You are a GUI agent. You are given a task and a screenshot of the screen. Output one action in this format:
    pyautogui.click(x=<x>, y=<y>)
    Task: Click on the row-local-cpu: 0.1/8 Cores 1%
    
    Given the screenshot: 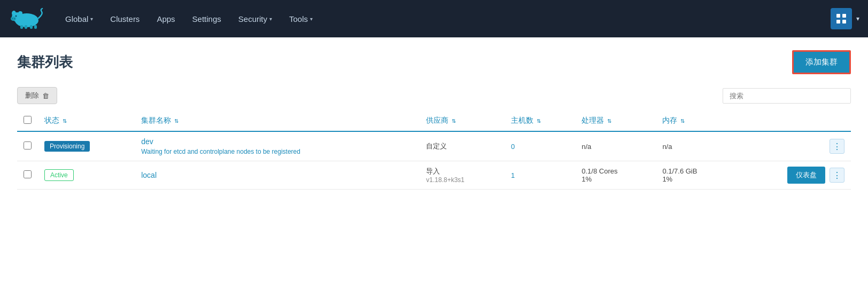 What is the action you would take?
    pyautogui.click(x=616, y=175)
    